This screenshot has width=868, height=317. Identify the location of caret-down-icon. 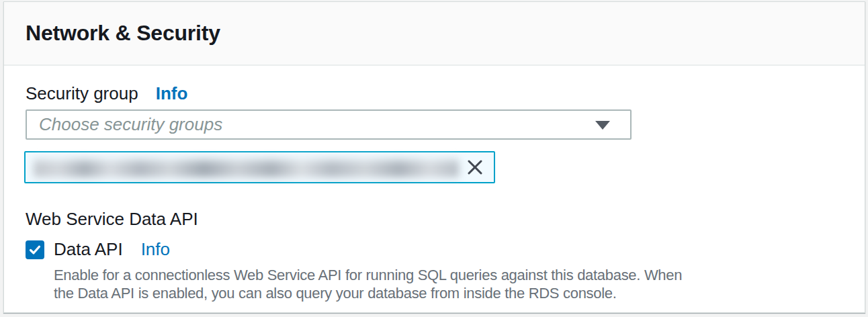
(603, 125).